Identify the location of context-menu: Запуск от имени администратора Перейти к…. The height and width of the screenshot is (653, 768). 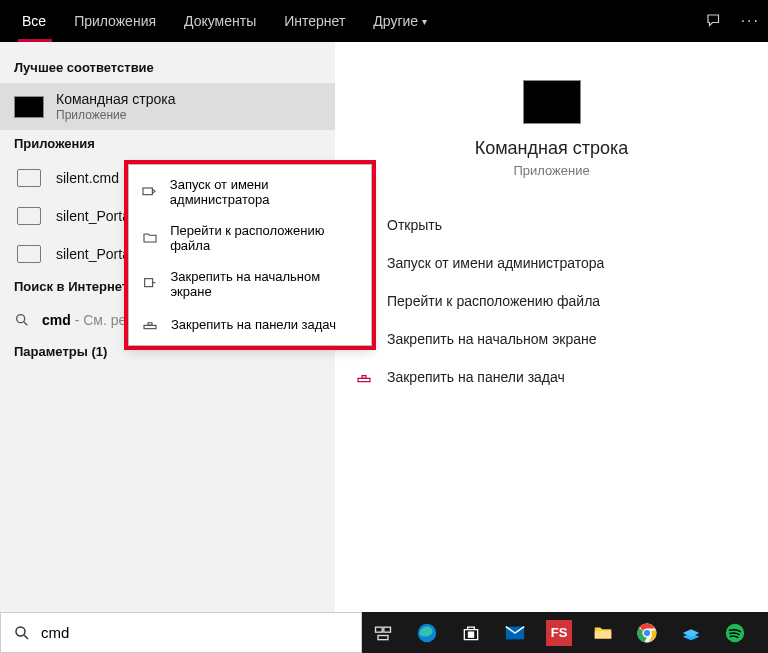
(250, 255).